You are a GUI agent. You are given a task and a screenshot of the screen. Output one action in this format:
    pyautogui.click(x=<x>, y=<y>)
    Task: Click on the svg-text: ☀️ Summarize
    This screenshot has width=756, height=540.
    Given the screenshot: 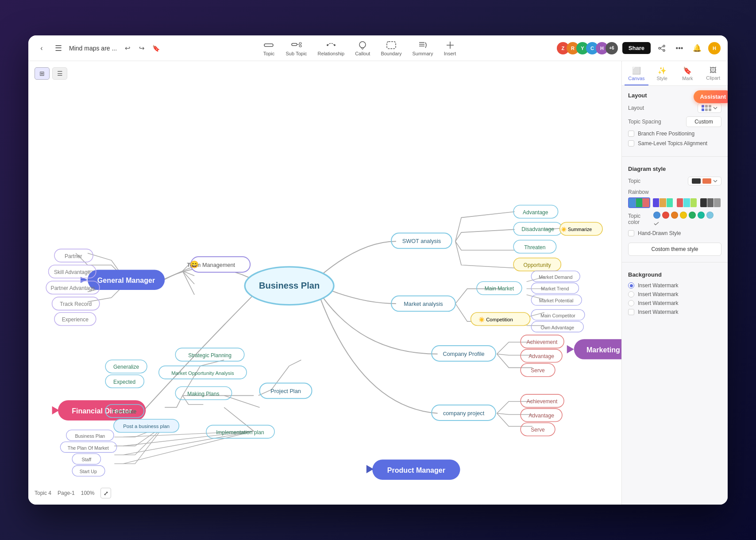 What is the action you would take?
    pyautogui.click(x=576, y=229)
    